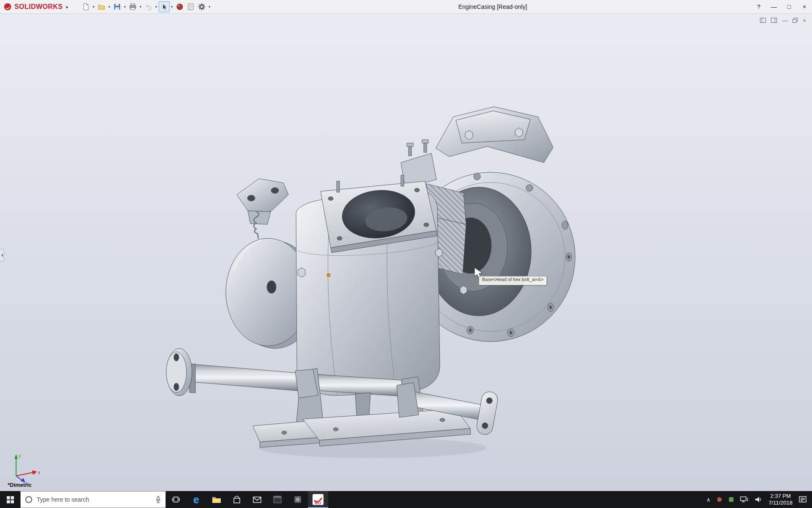  Describe the element at coordinates (257, 500) in the screenshot. I see `mail-envelope-icon` at that location.